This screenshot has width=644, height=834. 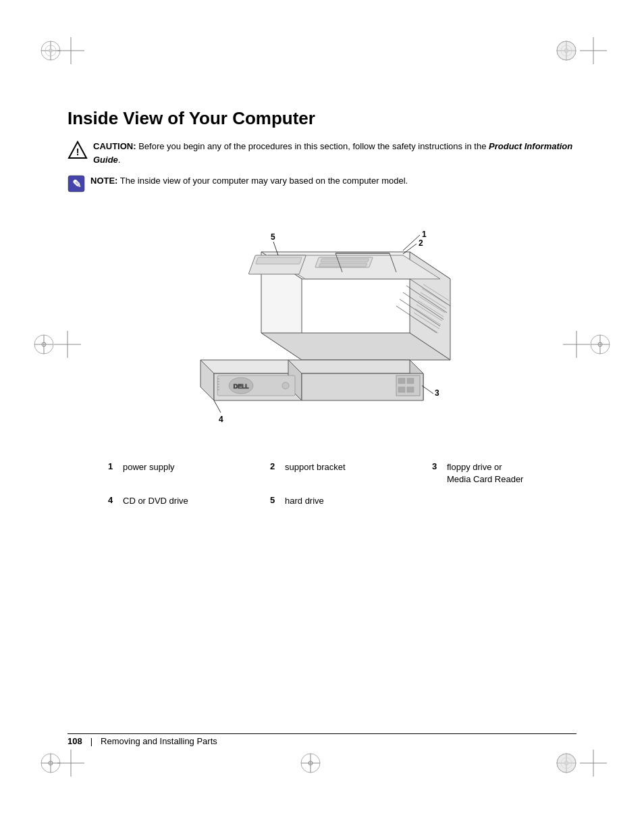 What do you see at coordinates (566, 51) in the screenshot?
I see `corner-mark-tr` at bounding box center [566, 51].